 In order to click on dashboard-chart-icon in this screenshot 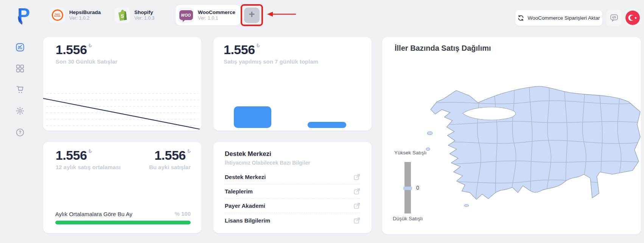, I will do `click(20, 47)`.